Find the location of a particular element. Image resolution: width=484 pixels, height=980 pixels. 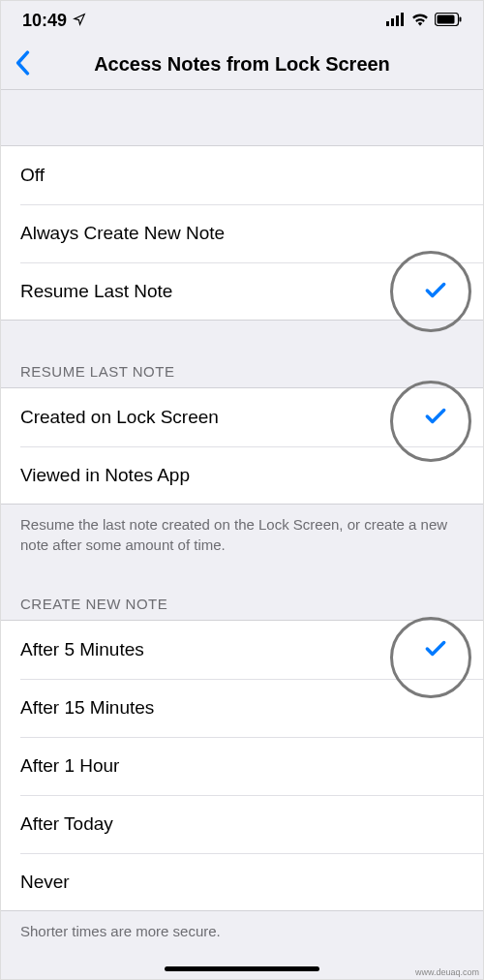

option-viewed-in-notes-app: Viewed in Notes App is located at coordinates (242, 475).